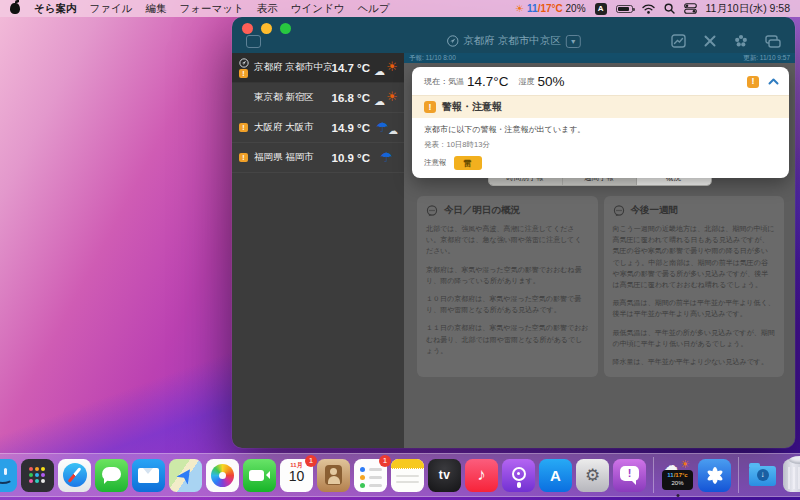 This screenshot has height=500, width=800. Describe the element at coordinates (482, 476) in the screenshot. I see `dock-music: ♪` at that location.